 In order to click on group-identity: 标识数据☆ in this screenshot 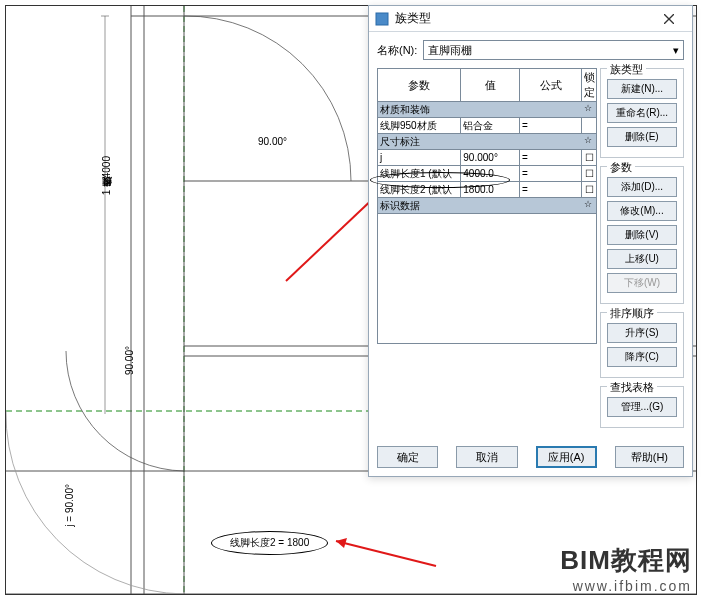, I will do `click(488, 206)`.